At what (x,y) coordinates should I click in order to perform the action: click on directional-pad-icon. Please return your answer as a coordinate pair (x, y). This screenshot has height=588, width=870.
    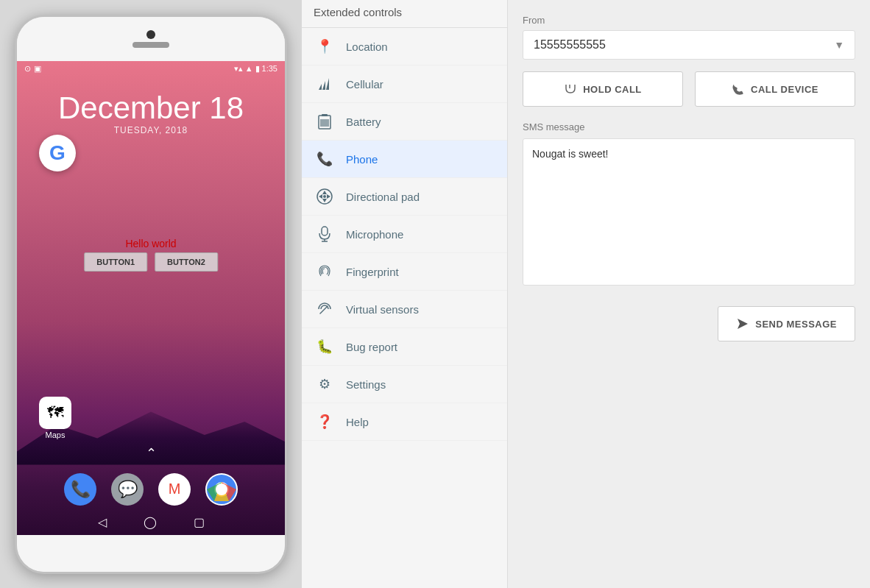
    Looking at the image, I should click on (325, 196).